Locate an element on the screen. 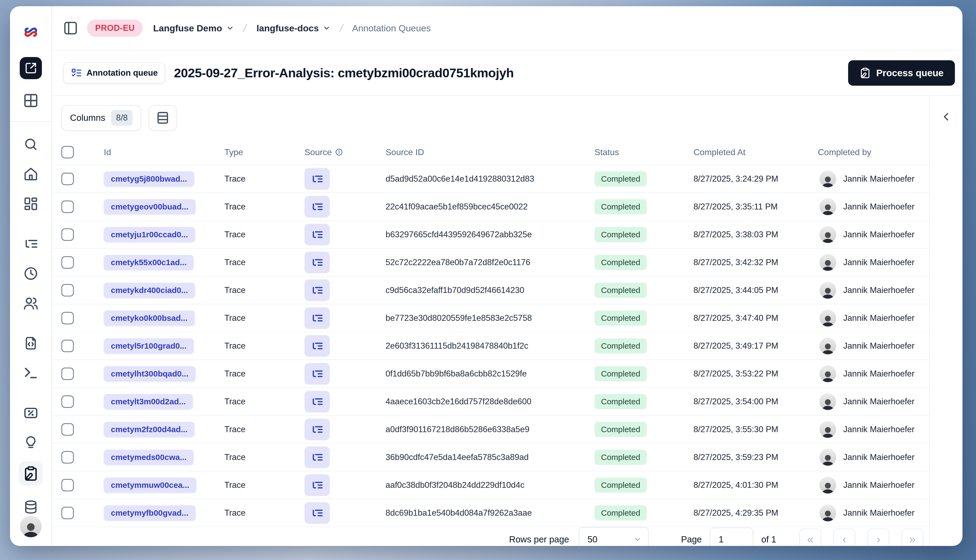 The image size is (976, 560). item-id-badge: cmetyg5j800bwad... is located at coordinates (149, 179).